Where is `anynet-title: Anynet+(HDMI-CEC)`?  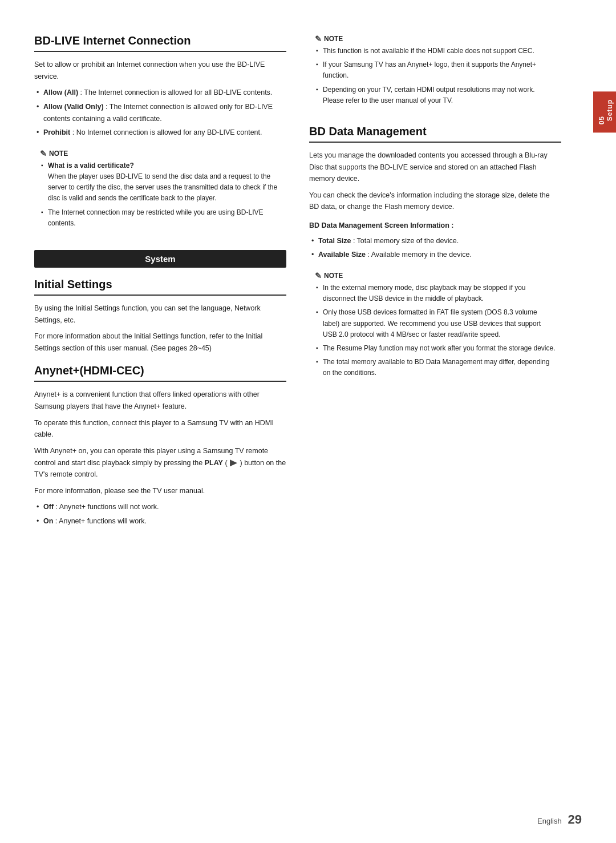
anynet-title: Anynet+(HDMI-CEC) is located at coordinates (160, 373).